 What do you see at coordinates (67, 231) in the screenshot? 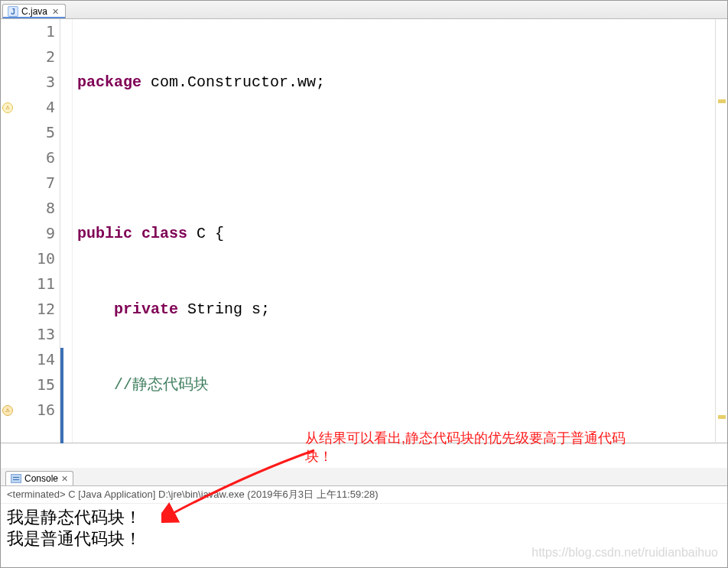
I see `change-ruler` at bounding box center [67, 231].